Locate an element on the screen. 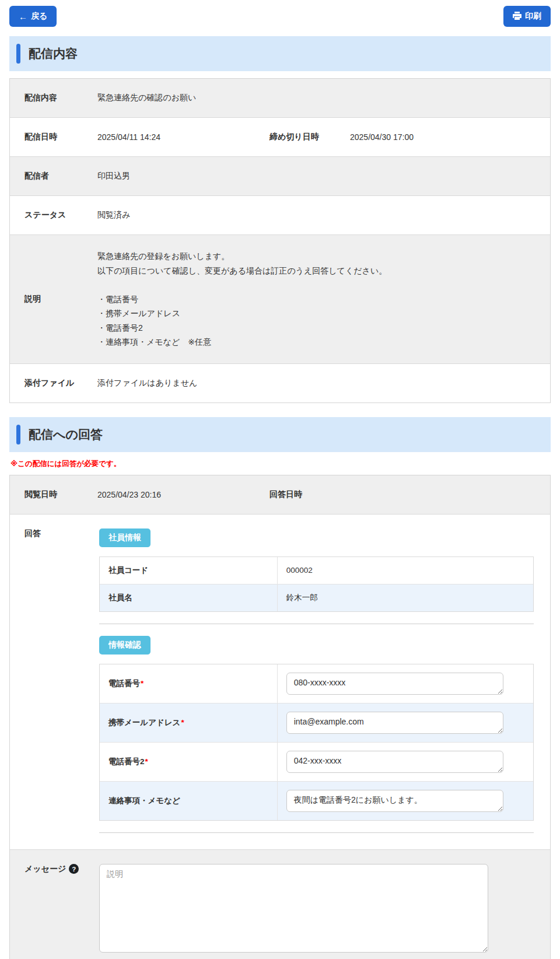 This screenshot has height=959, width=560. confirm-info-badge: 情報確認 is located at coordinates (125, 645).